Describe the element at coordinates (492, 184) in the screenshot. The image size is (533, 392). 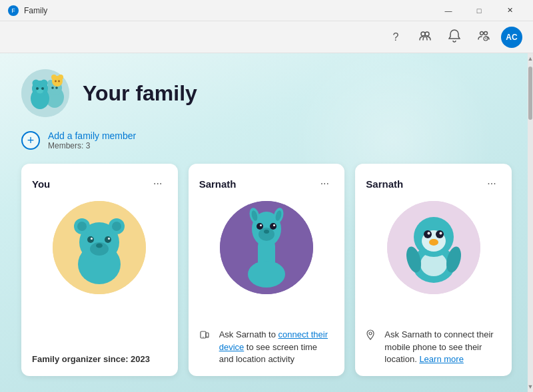
I see `ellipsis-icon-3: ···` at that location.